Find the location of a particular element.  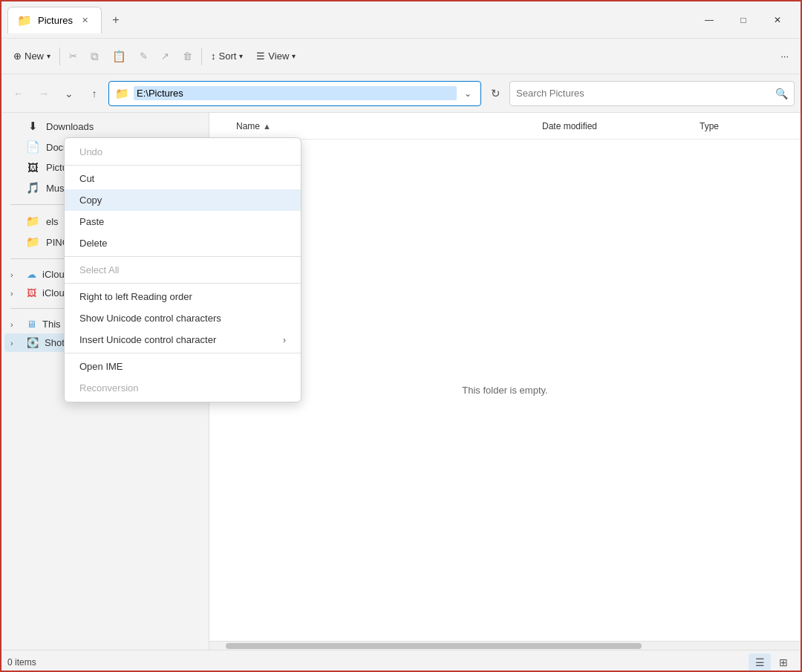

shots-e-icon: 💽 is located at coordinates (33, 343).